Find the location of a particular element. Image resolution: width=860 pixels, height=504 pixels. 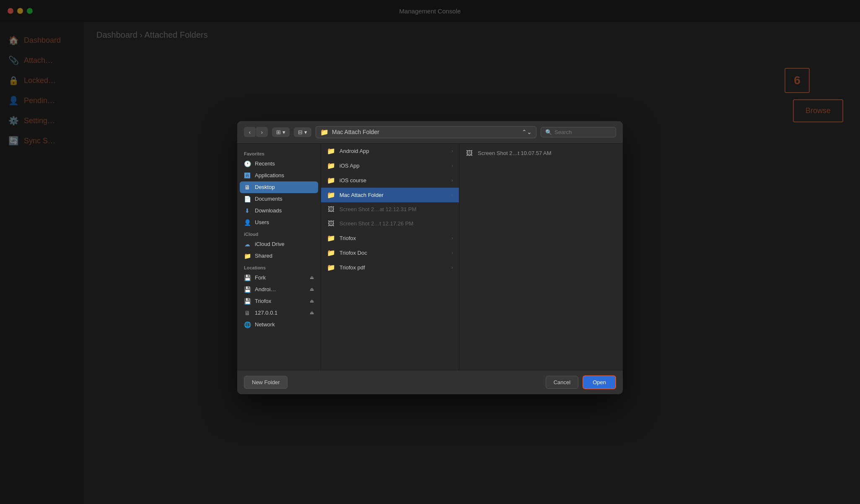

sidebar-item-downloads: ⬇ Downloads is located at coordinates (279, 211).